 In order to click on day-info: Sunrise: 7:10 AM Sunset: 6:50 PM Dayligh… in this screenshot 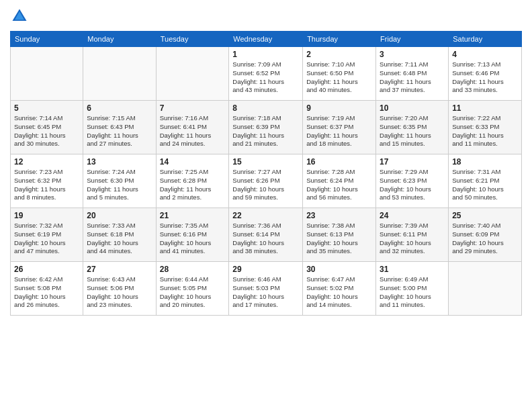, I will do `click(339, 78)`.